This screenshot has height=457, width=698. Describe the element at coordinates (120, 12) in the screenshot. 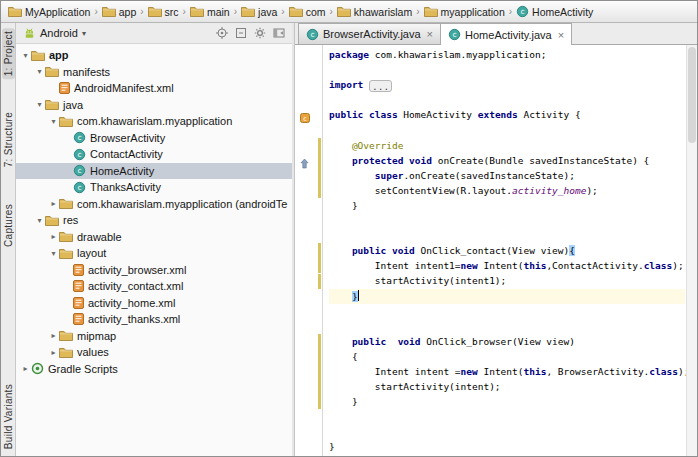

I see `breadcrumb-item-app: app` at that location.